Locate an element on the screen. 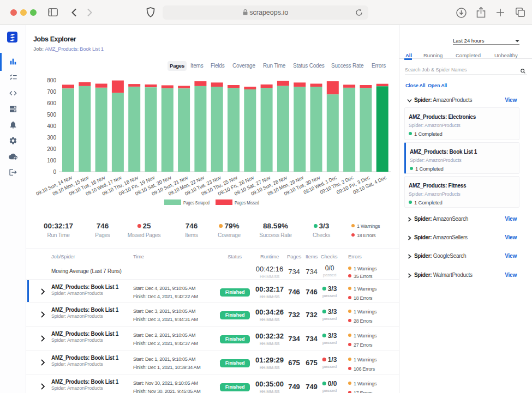 This screenshot has height=393, width=532. svg-text: 500 is located at coordinates (51, 114).